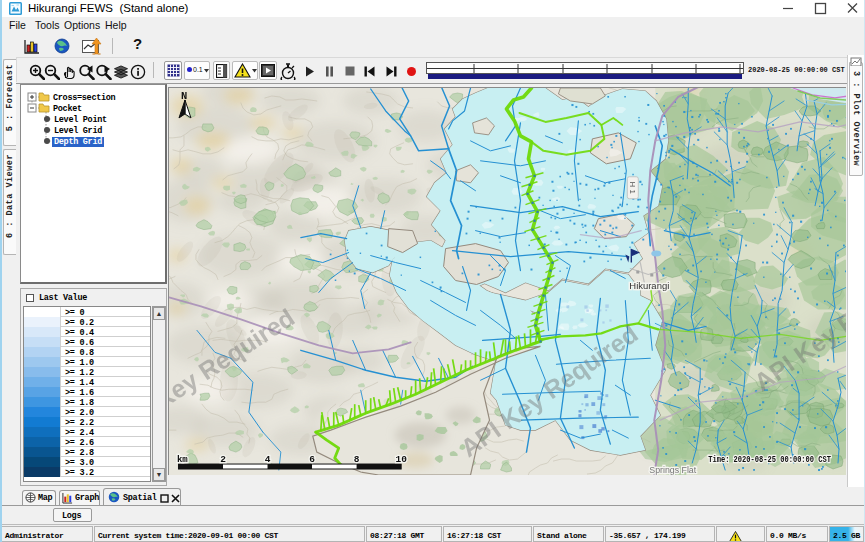 The image size is (865, 542). Describe the element at coordinates (268, 460) in the screenshot. I see `svg-text: 4` at that location.